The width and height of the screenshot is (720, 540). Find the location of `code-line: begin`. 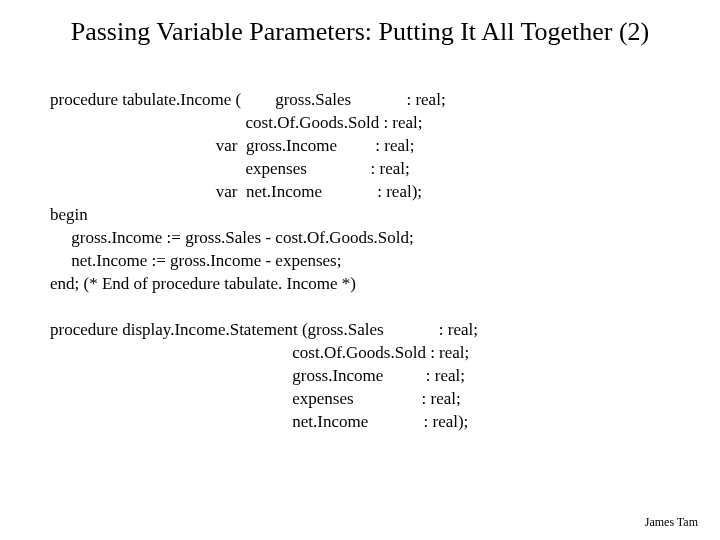

code-line: begin is located at coordinates (69, 214).